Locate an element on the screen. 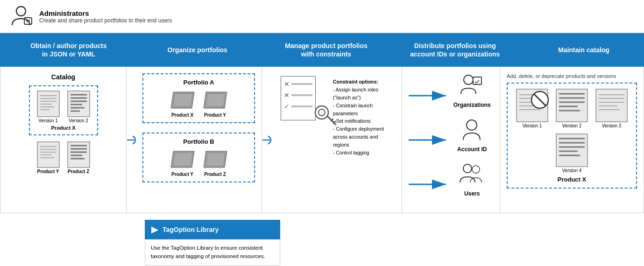  admin-title: Administrators is located at coordinates (106, 13).